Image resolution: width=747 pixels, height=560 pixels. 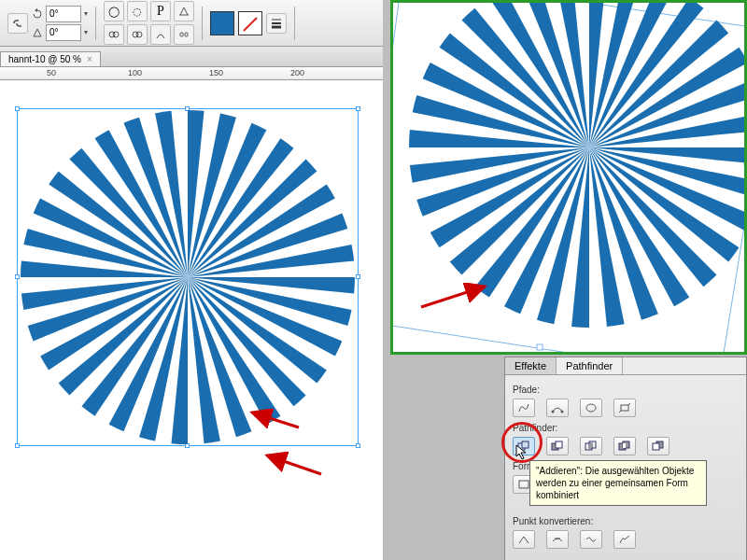 I want to click on pathfinder-row, so click(x=626, y=446).